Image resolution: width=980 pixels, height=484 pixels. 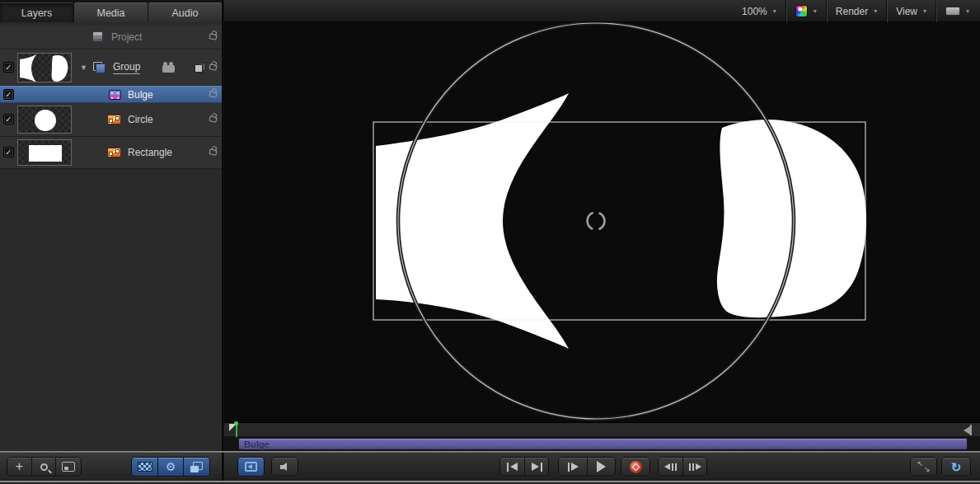 What do you see at coordinates (508, 467) in the screenshot?
I see `go-to-start-icon` at bounding box center [508, 467].